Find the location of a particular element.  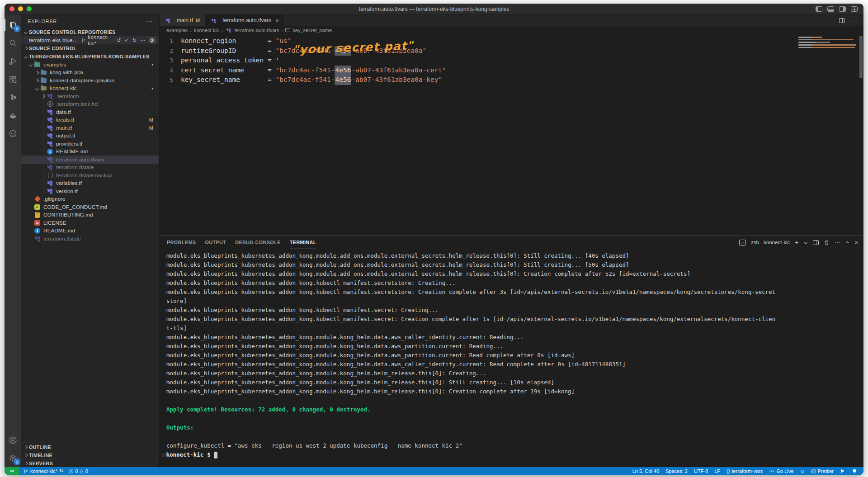

tree-item-version-tf: version.tf is located at coordinates (90, 191).